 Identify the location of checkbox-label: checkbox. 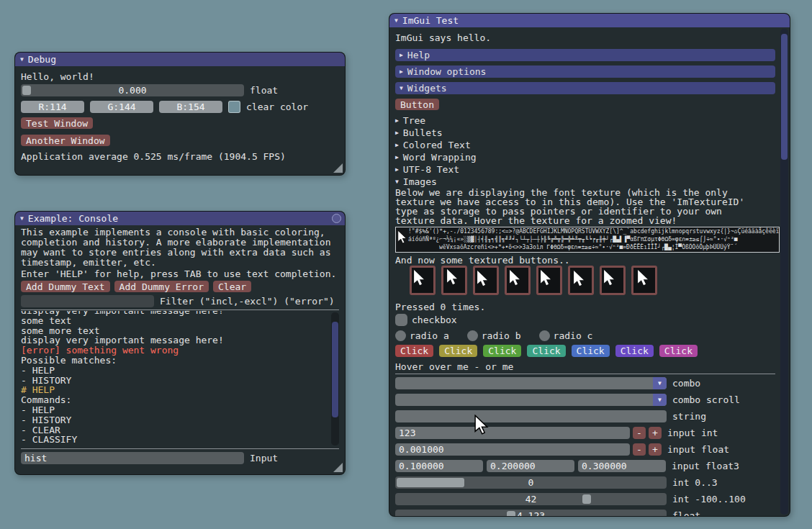
(435, 320).